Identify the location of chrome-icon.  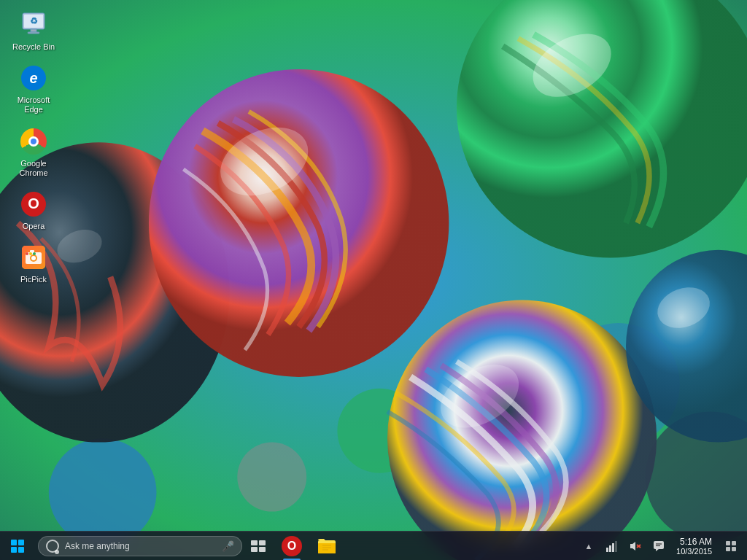
(34, 141).